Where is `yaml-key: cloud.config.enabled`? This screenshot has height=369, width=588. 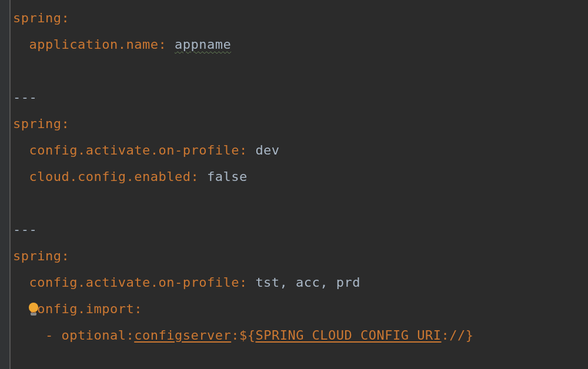 yaml-key: cloud.config.enabled is located at coordinates (111, 176).